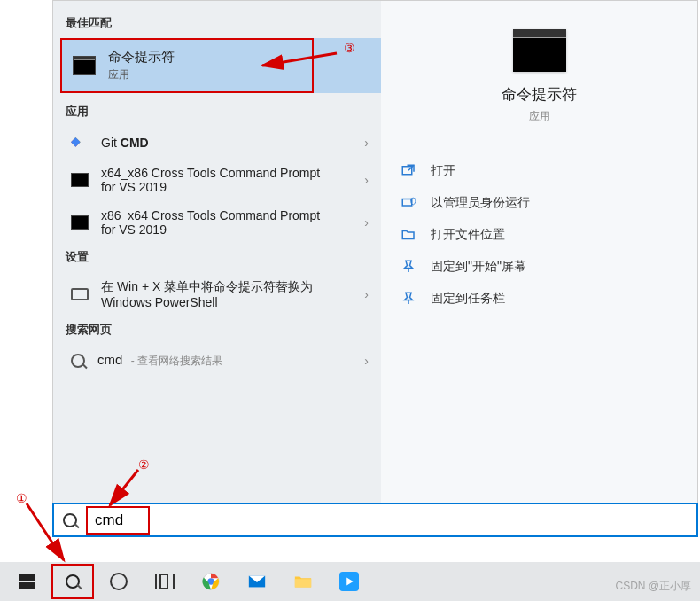 The height and width of the screenshot is (601, 700). Describe the element at coordinates (443, 171) in the screenshot. I see `action-label: 打开` at that location.